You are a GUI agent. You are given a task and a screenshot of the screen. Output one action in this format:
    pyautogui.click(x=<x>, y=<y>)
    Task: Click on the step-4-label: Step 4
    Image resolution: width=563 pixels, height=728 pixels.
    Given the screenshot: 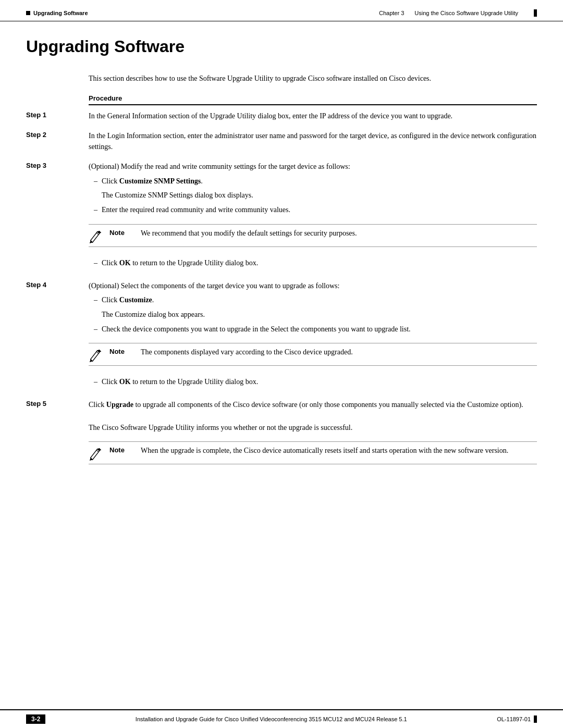 What is the action you would take?
    pyautogui.click(x=57, y=285)
    